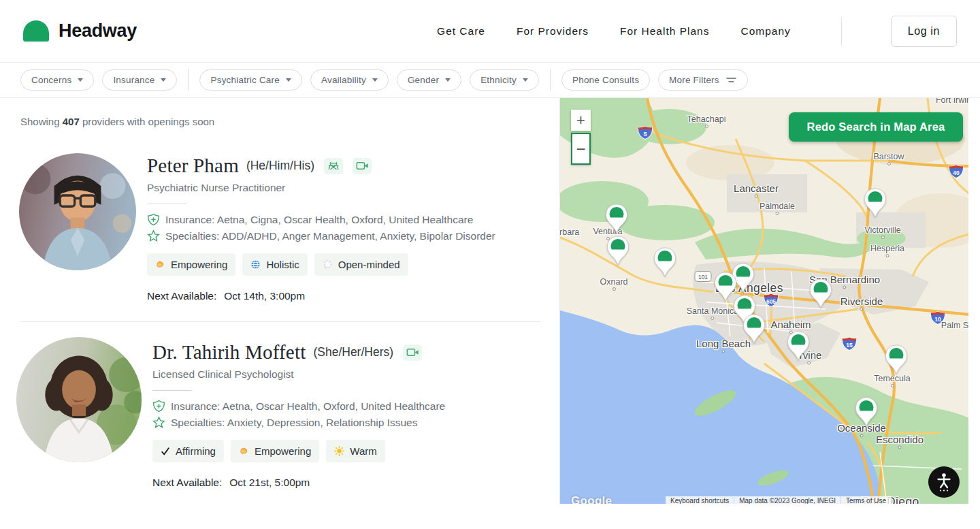  What do you see at coordinates (713, 311) in the screenshot?
I see `map-label: Santa Monica` at bounding box center [713, 311].